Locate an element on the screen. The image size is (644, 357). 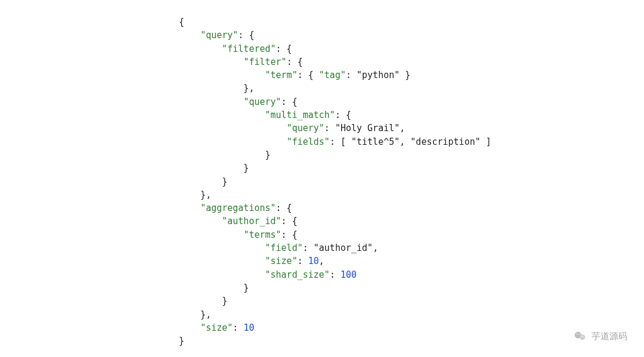
number-100: 100 is located at coordinates (348, 275).